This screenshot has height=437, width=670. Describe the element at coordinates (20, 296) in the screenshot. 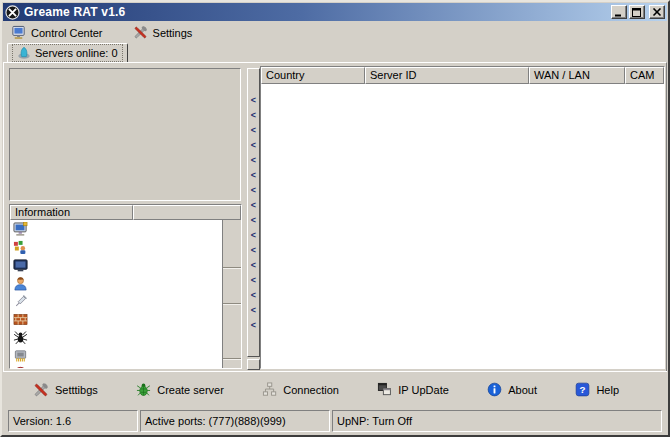

I see `information-icon-column` at that location.